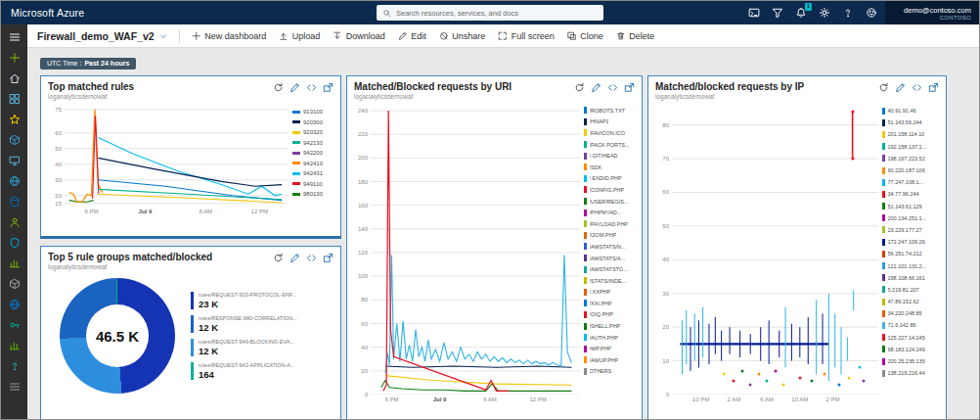  Describe the element at coordinates (911, 182) in the screenshot. I see `legend-item: 77.247.108.1...` at that location.